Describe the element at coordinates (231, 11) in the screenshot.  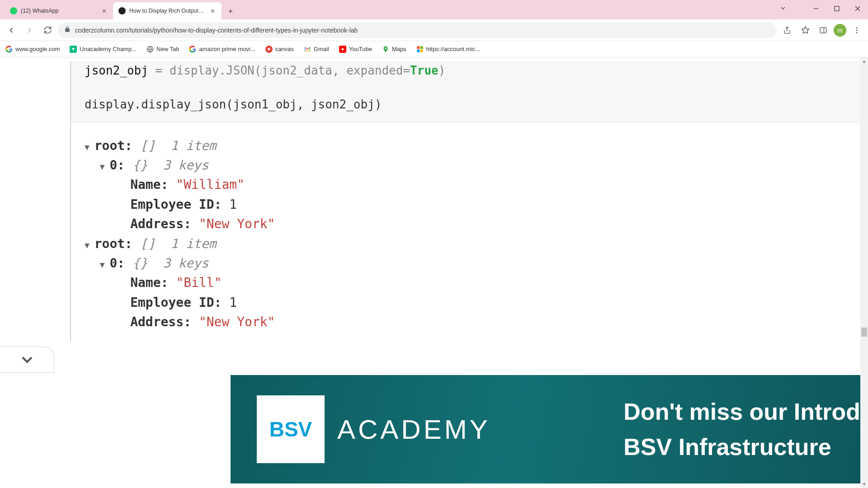
I see `new-tab-button: +` at that location.